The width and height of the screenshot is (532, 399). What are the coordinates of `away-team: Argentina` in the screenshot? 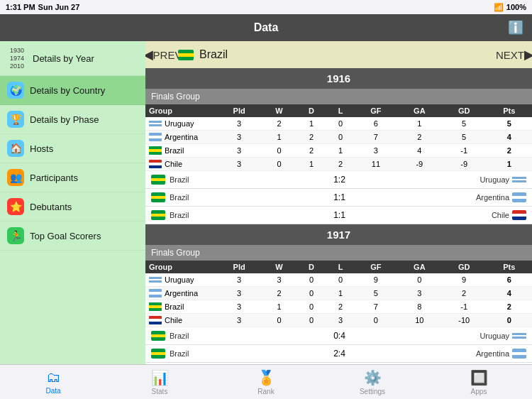 It's located at (489, 354).